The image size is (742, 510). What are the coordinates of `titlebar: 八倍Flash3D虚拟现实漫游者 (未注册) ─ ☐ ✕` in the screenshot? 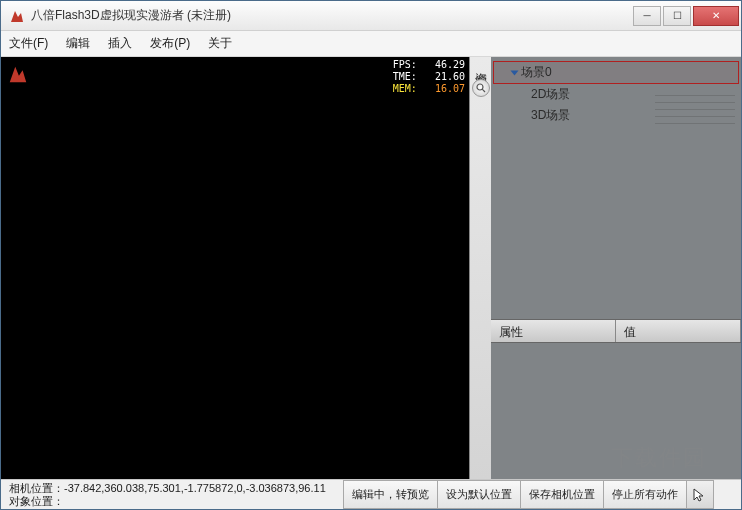 It's located at (371, 16).